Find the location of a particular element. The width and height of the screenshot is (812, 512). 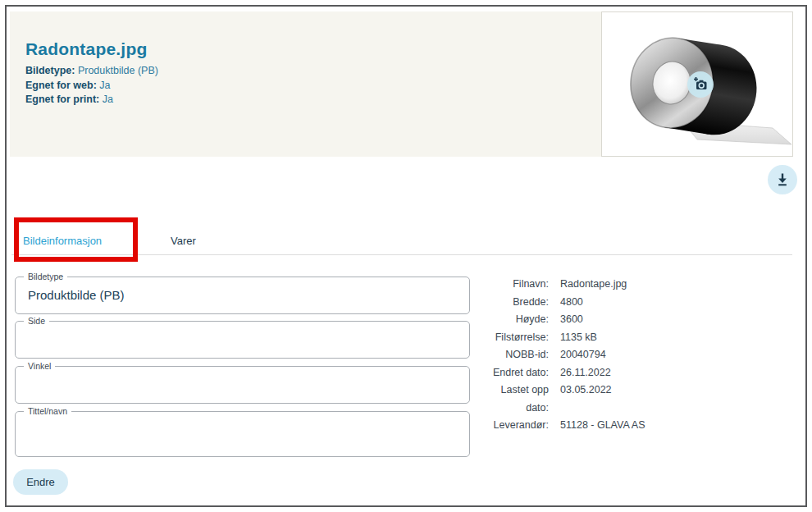

file-details-list: Filnavn: Radontape.jpg Bredde: 4800 Høyd… is located at coordinates (564, 355).